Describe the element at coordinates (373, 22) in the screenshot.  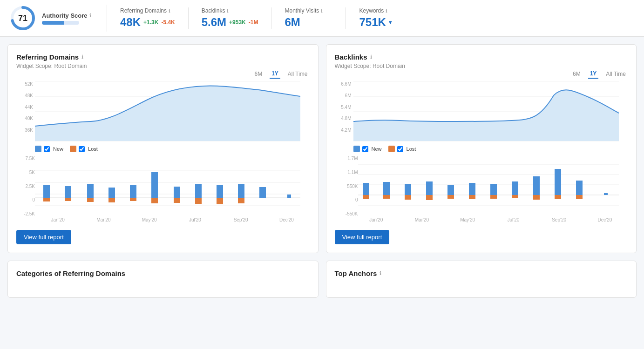
I see `keywords-value: 751K` at that location.